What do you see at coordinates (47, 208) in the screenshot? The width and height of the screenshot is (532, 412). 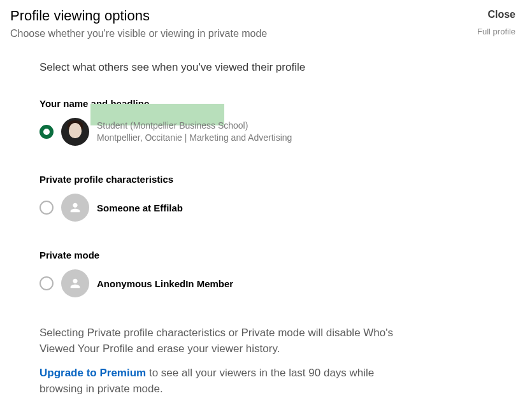 I see `radio-semi` at bounding box center [47, 208].